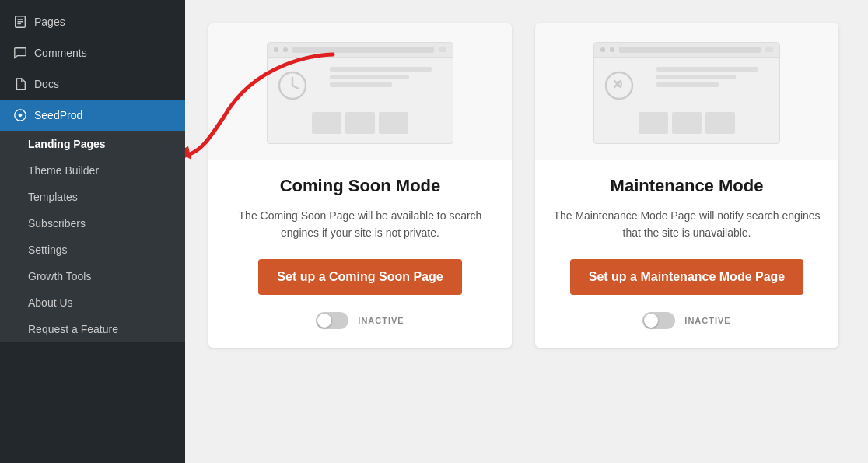 The width and height of the screenshot is (868, 463). I want to click on clock-icon, so click(292, 86).